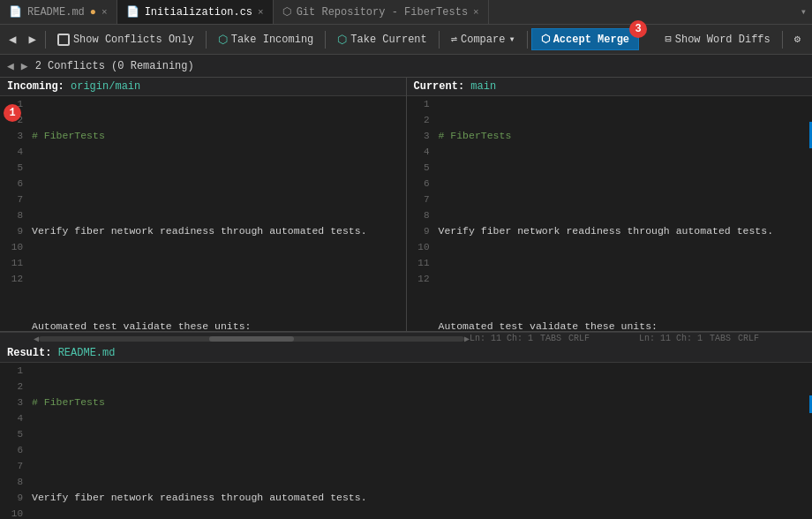 The image size is (812, 519). I want to click on result-code-line: Verify fiber network readiness through a…, so click(420, 498).